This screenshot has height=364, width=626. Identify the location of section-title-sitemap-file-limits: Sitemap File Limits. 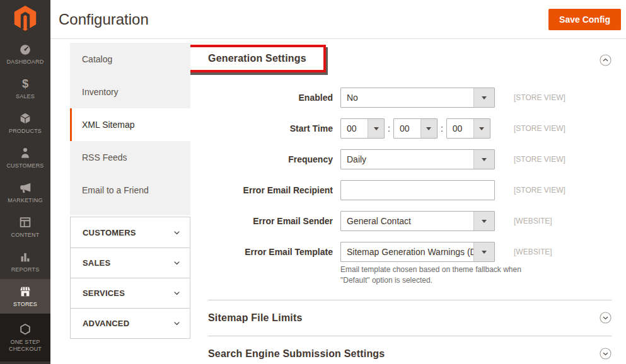
(255, 318).